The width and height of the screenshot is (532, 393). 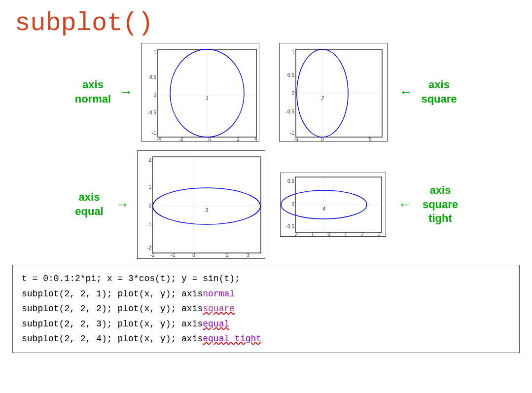 I want to click on plot1-ymax: 1, so click(x=155, y=52).